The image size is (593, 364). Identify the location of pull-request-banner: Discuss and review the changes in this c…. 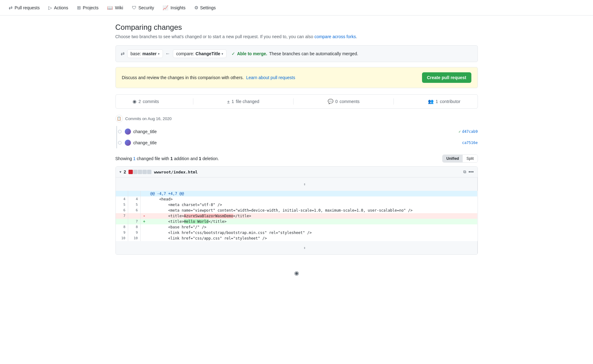
(297, 78).